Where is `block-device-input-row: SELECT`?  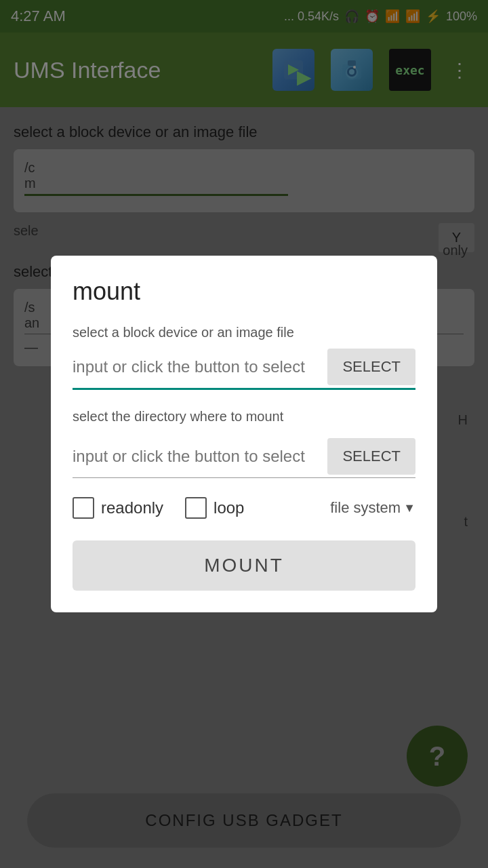
block-device-input-row: SELECT is located at coordinates (244, 367).